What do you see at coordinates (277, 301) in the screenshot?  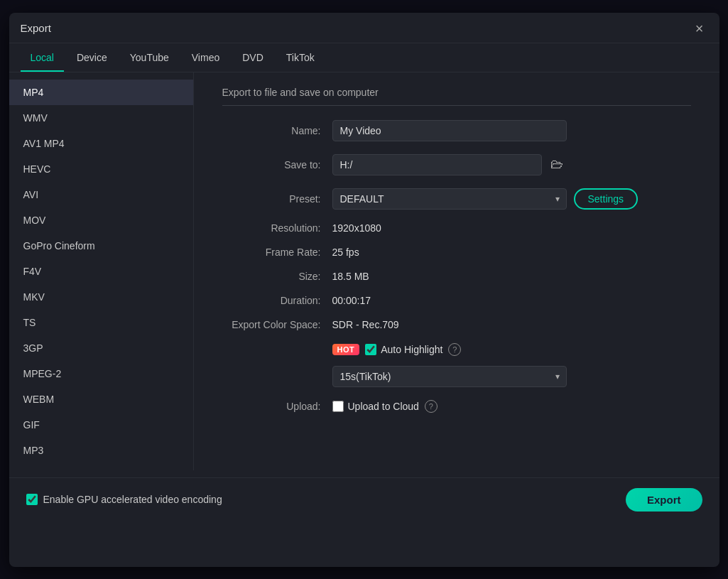 I see `duration-label: Duration:` at bounding box center [277, 301].